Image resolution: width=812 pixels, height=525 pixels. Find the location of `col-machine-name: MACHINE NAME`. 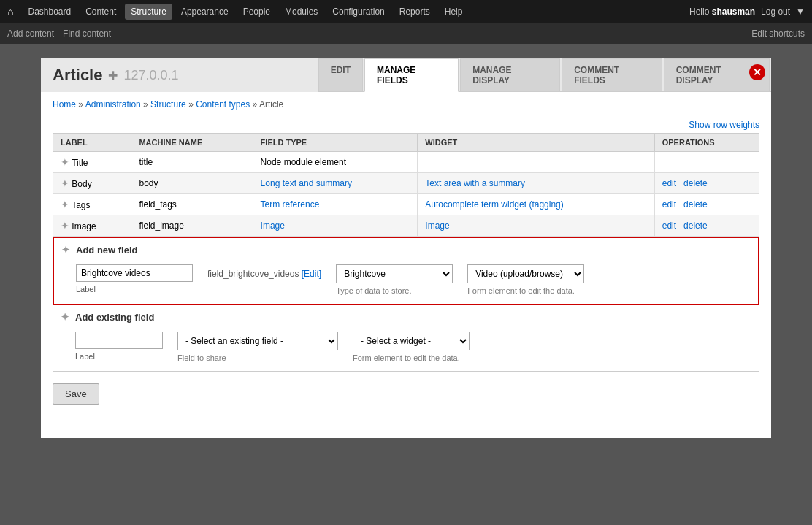

col-machine-name: MACHINE NAME is located at coordinates (192, 143).